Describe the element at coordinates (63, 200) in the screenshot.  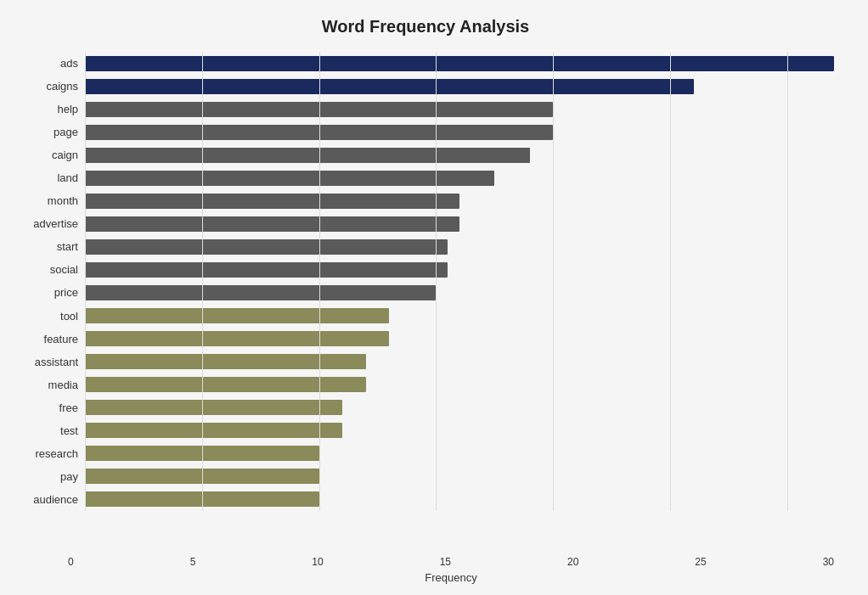
I see `y-label: month` at that location.